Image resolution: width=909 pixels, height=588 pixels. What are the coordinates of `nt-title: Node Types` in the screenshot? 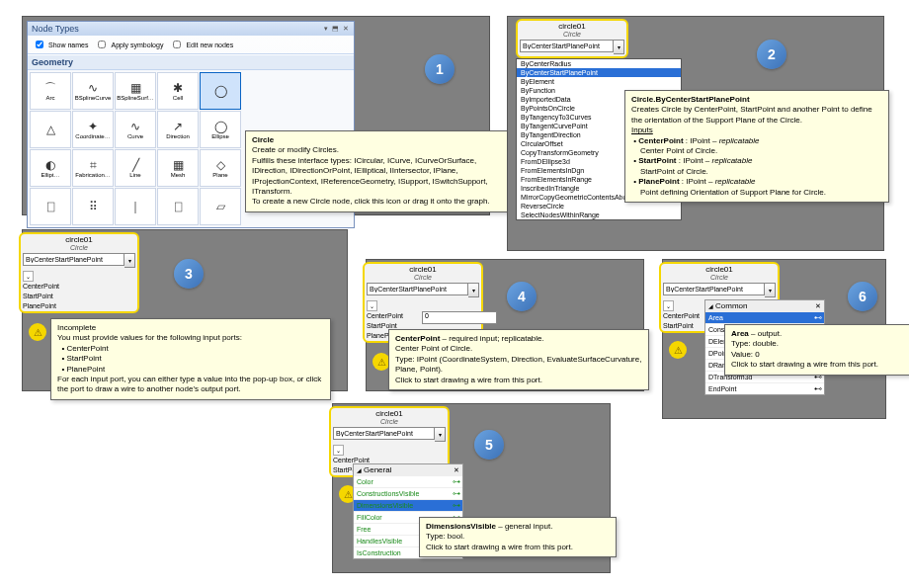 It's located at (55, 29).